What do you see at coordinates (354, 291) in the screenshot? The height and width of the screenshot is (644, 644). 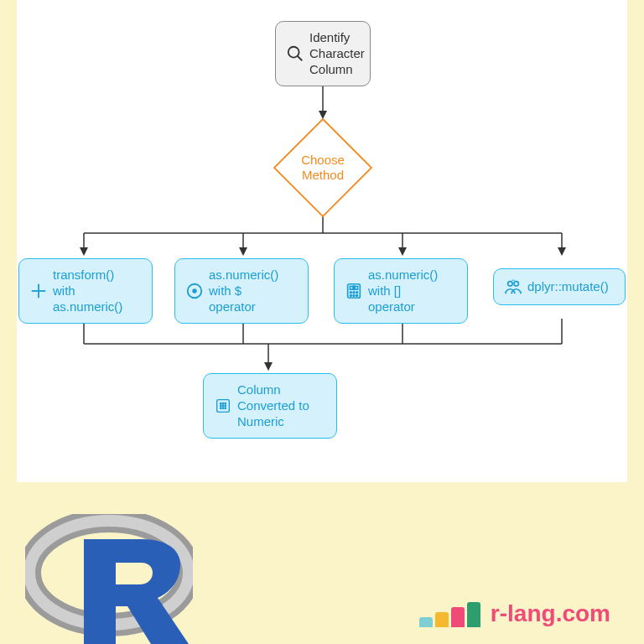 I see `calculator-icon: $` at bounding box center [354, 291].